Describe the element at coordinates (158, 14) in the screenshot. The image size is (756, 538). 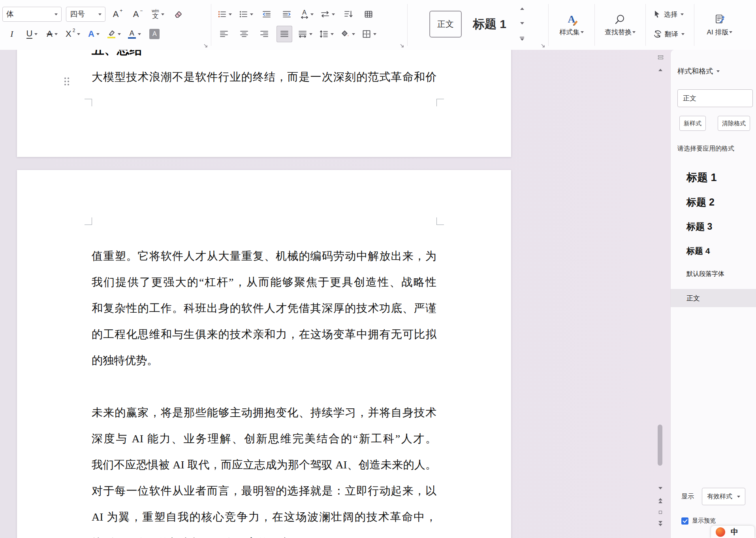
I see `pinyin-guide-button: wén 文` at that location.